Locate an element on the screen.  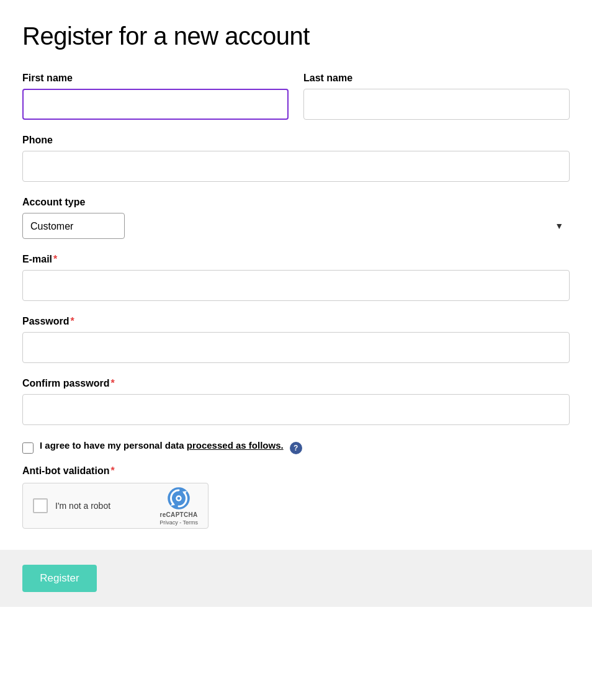
anti-bot-label: Anti-bot validation* is located at coordinates (296, 471).